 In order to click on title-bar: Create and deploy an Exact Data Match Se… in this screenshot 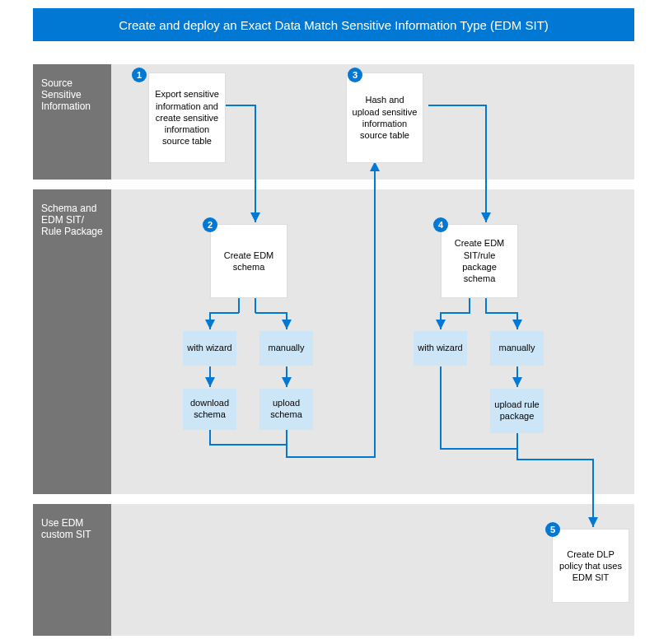, I will do `click(334, 25)`.